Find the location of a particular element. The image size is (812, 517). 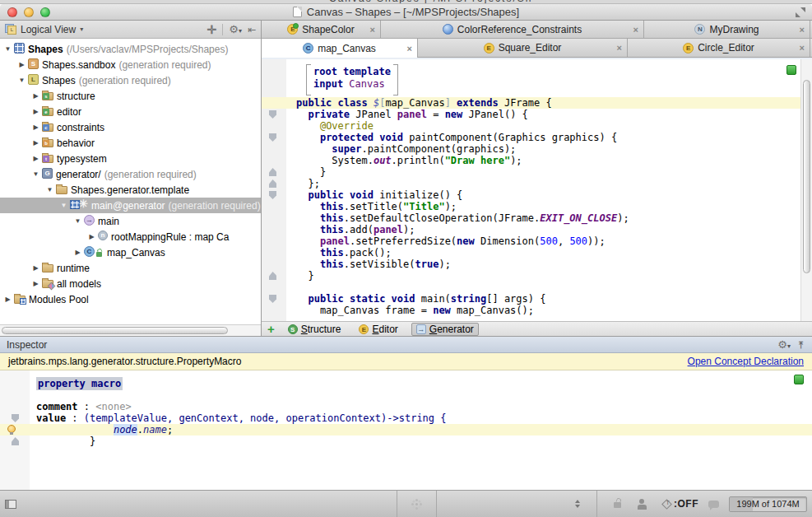

hector-inspection-icon is located at coordinates (642, 504).